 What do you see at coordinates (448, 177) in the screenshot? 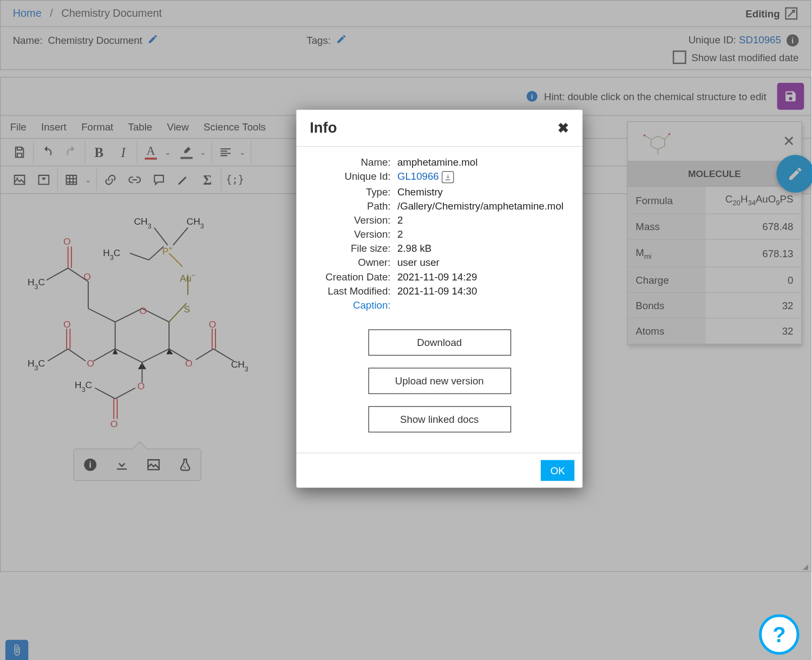
I see `uid-download-icon` at bounding box center [448, 177].